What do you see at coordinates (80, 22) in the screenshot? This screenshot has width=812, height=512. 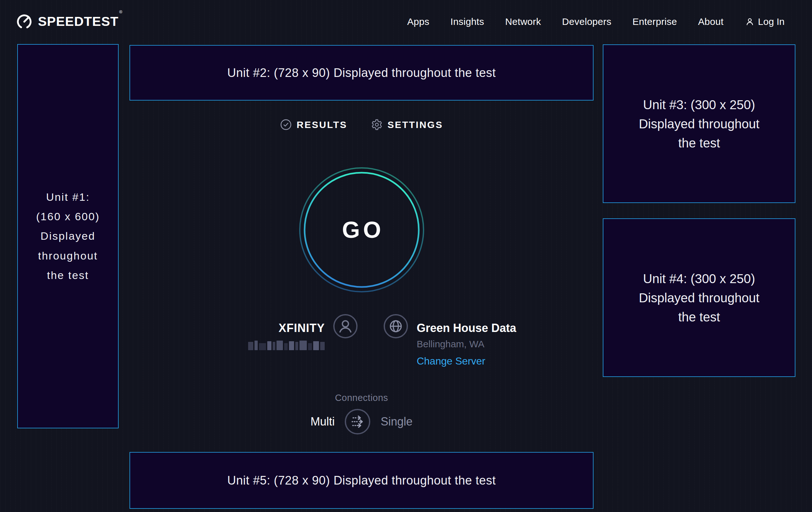 I see `brand-wordmark: SPEEDTEST®` at bounding box center [80, 22].